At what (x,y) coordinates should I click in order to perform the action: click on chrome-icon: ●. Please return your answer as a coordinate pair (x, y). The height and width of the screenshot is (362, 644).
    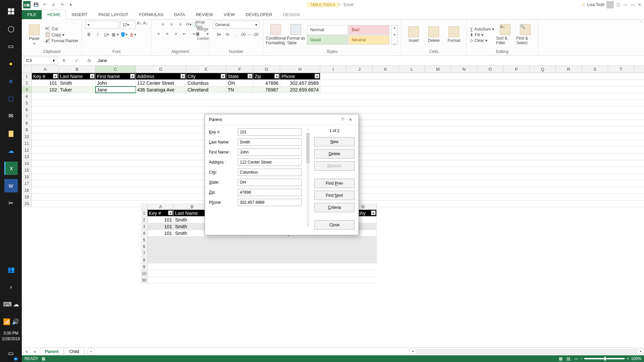
    Looking at the image, I should click on (11, 64).